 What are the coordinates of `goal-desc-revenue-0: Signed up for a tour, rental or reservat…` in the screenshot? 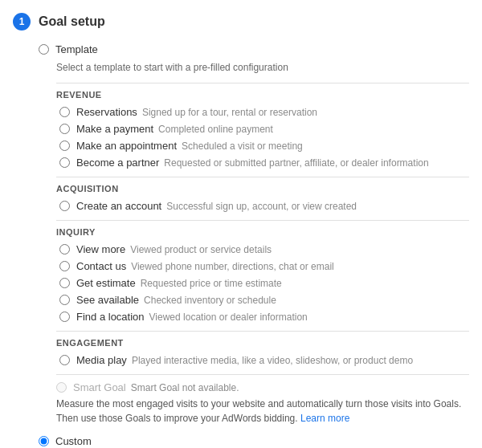 It's located at (230, 112).